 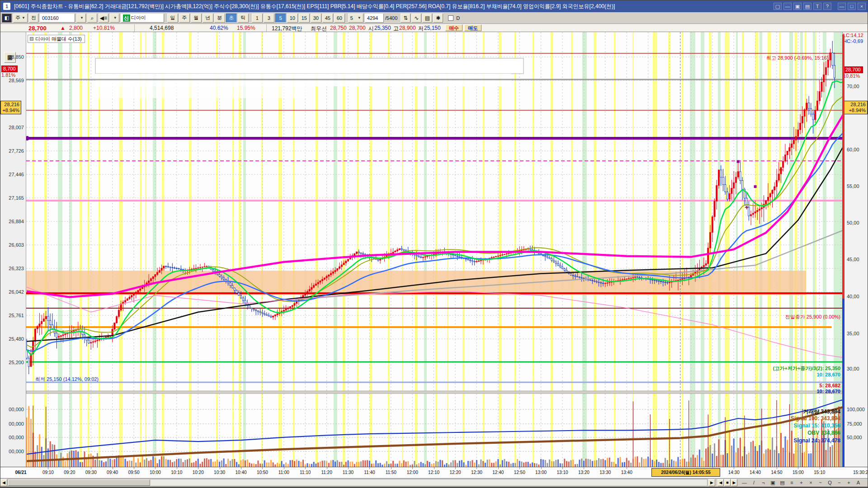 I want to click on period-button-초: 초, so click(x=231, y=18).